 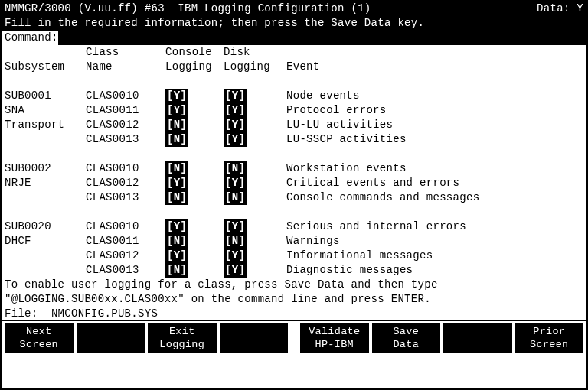 I want to click on command-line: Command:, so click(x=294, y=38).